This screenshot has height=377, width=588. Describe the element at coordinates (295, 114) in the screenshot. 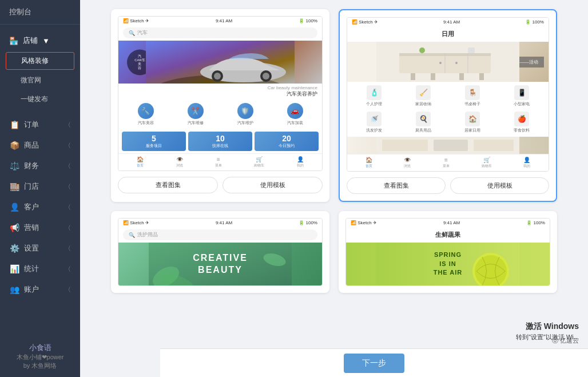

I see `car-icon-modify: 🚗 汽车加装` at that location.